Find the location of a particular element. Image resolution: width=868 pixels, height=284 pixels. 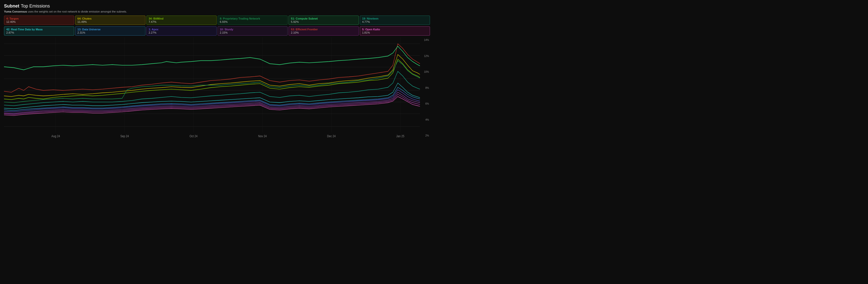

title-row: Subnet Top Emissions is located at coordinates (217, 6).